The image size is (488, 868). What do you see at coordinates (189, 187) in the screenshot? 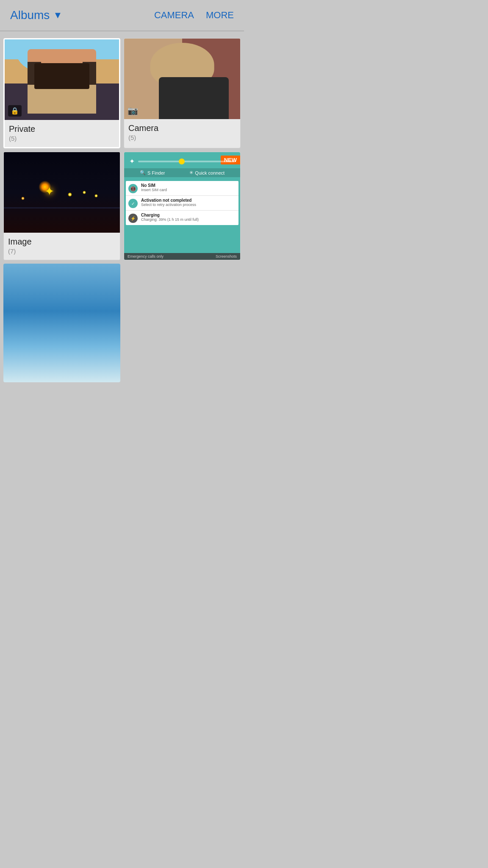
I see `notif-sim-text: No SIM Insert SIM card` at bounding box center [189, 187].